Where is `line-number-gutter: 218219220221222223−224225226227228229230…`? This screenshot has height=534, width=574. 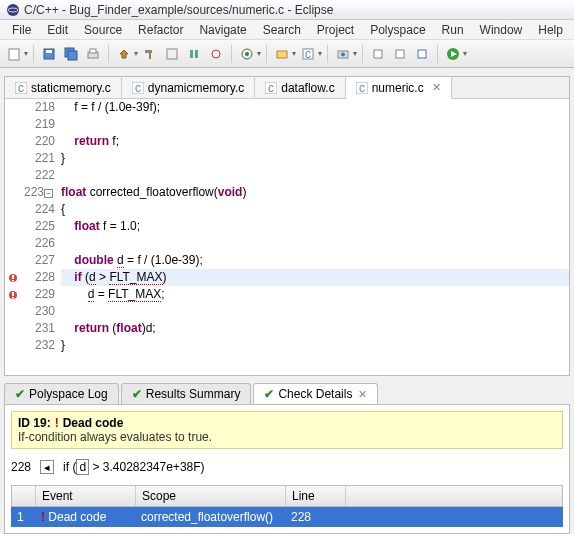
line-number-gutter: 218219220221222223−224225226227228229230… is located at coordinates (41, 237).